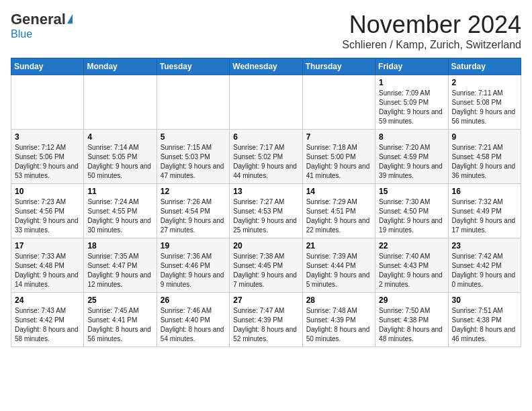 This screenshot has width=532, height=411. What do you see at coordinates (47, 216) in the screenshot?
I see `day-info: Sunrise: 7:23 AM Sunset: 4:56 PM Dayligh…` at bounding box center [47, 216].